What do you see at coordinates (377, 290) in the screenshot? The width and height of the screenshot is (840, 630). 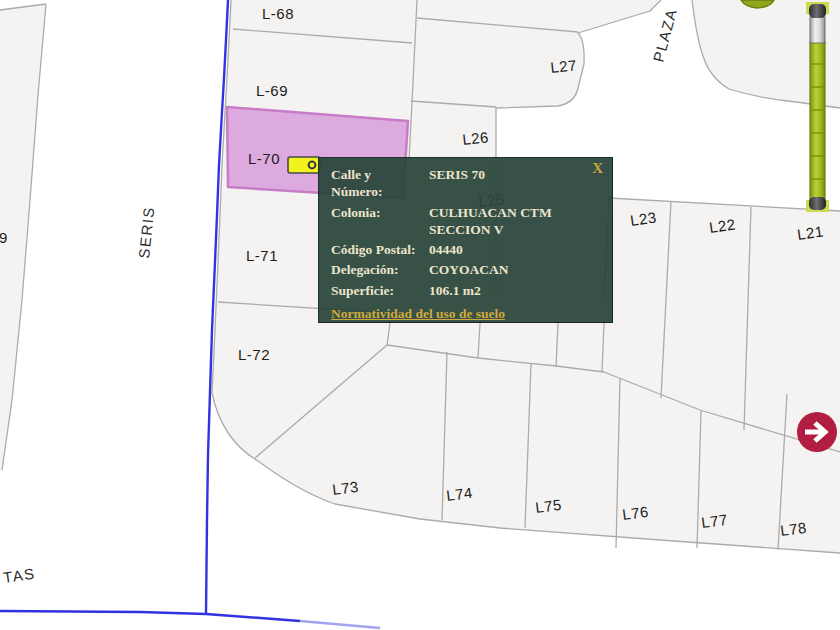 I see `field-label-superficie: Superficie:` at bounding box center [377, 290].